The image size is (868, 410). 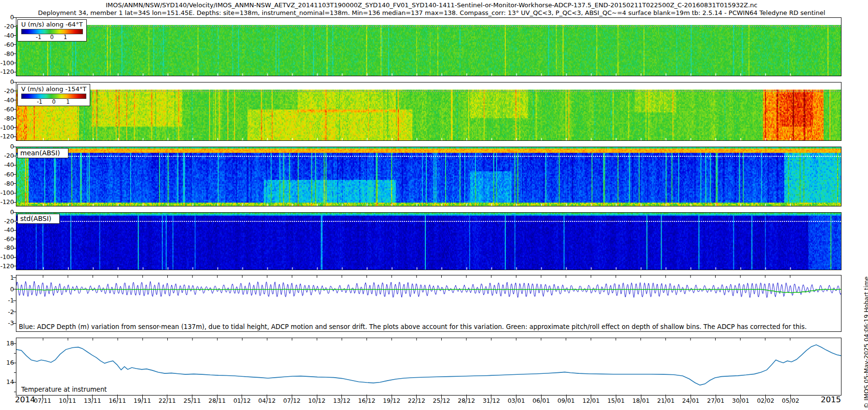 I want to click on figure-title: IMOS/ANMN/NSW/SYD140/Velocity/IMOS_ANMN-…, so click(x=432, y=5).